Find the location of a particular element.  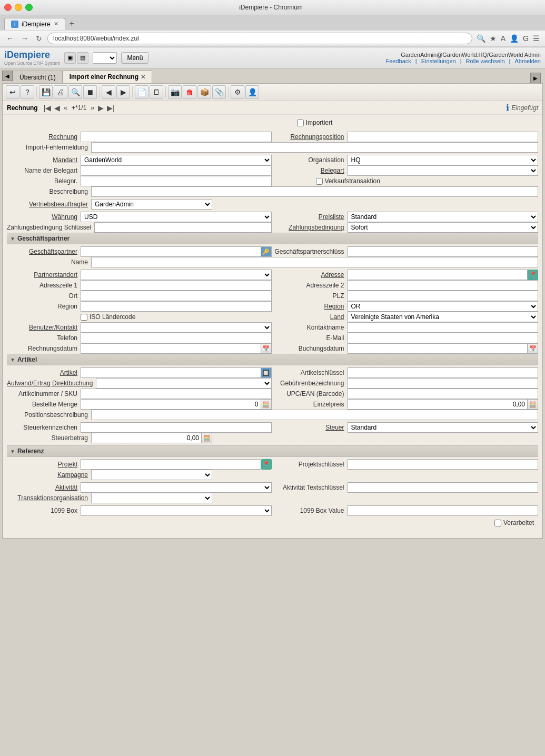

positionsbeschreibung-input is located at coordinates (315, 415).